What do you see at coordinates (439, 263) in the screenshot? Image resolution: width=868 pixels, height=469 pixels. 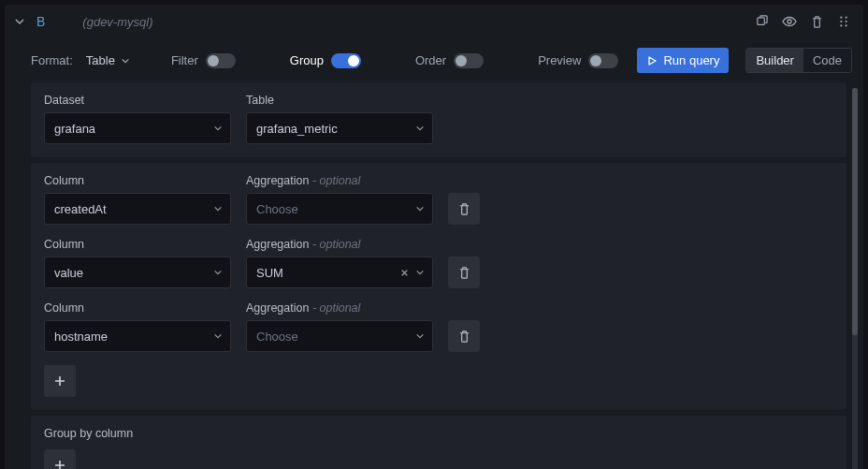 I see `column-row: Column value Aggregation - optional SUM` at bounding box center [439, 263].